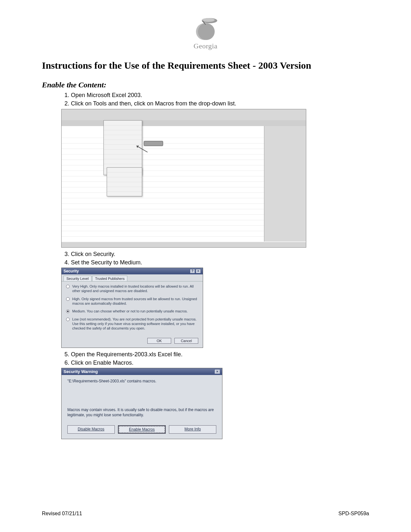 The image size is (411, 532). I want to click on logo-caption: Georgia, so click(206, 46).